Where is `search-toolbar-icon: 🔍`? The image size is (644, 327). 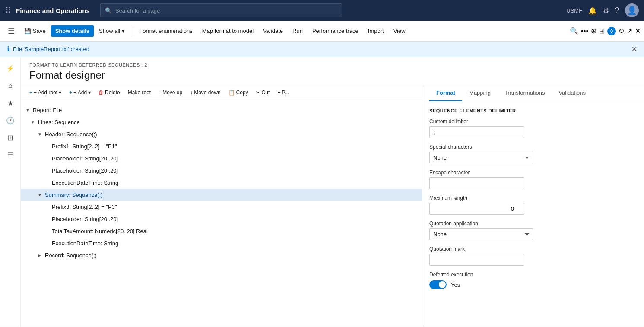 search-toolbar-icon: 🔍 is located at coordinates (574, 31).